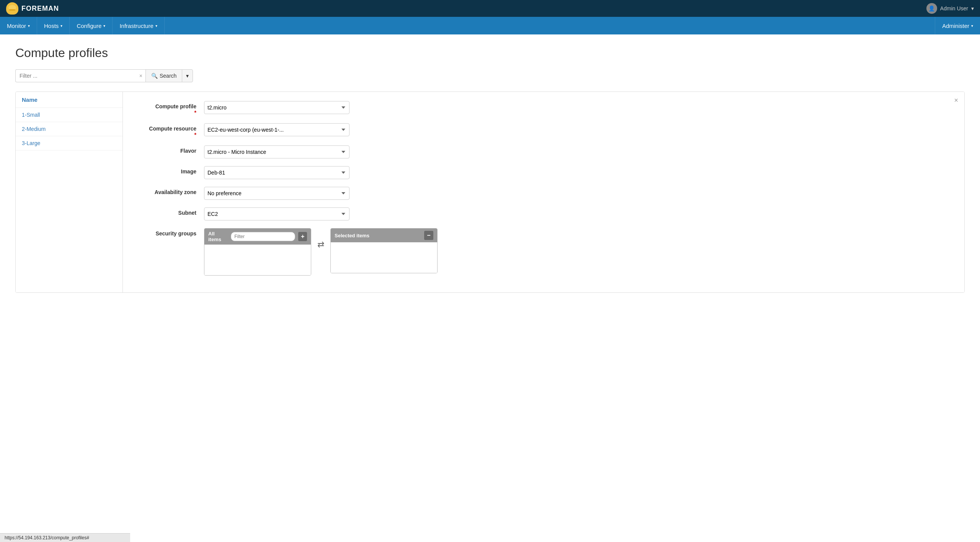 This screenshot has width=980, height=542. Describe the element at coordinates (104, 26) in the screenshot. I see `configure-caret: ▾` at that location.